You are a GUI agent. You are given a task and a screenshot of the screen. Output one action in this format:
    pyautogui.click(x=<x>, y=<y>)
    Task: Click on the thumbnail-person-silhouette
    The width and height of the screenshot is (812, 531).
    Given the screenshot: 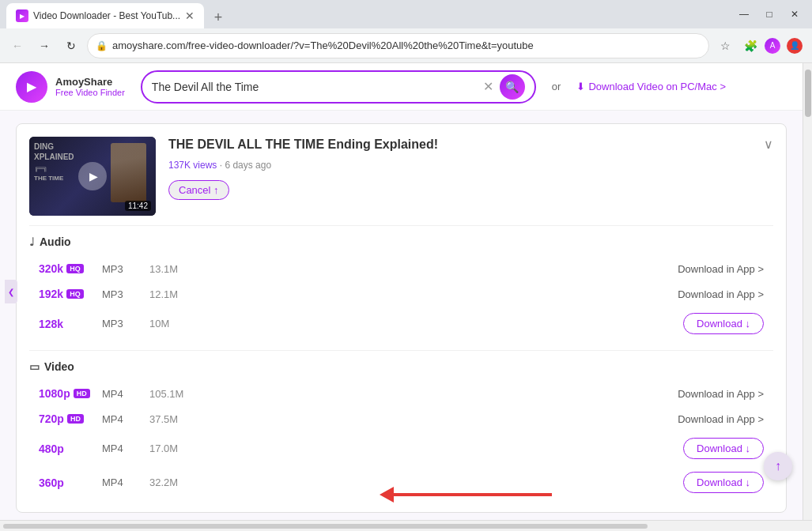 What is the action you would take?
    pyautogui.click(x=128, y=172)
    